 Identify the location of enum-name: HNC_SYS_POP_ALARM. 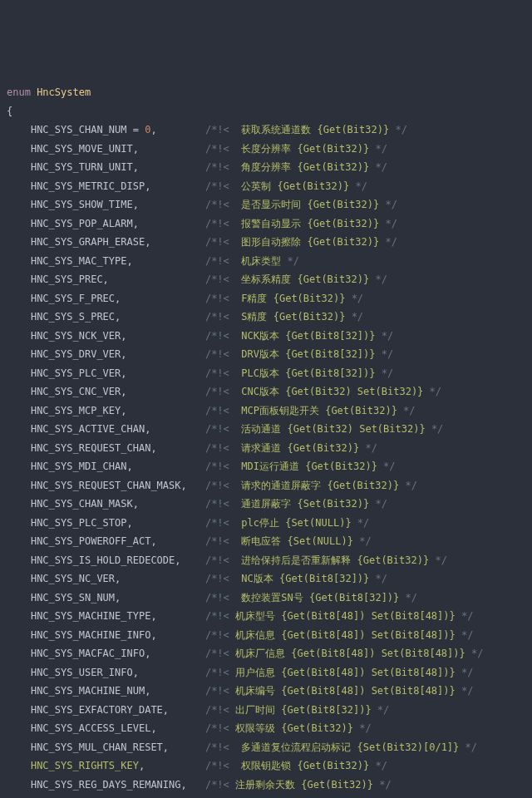
(81, 224).